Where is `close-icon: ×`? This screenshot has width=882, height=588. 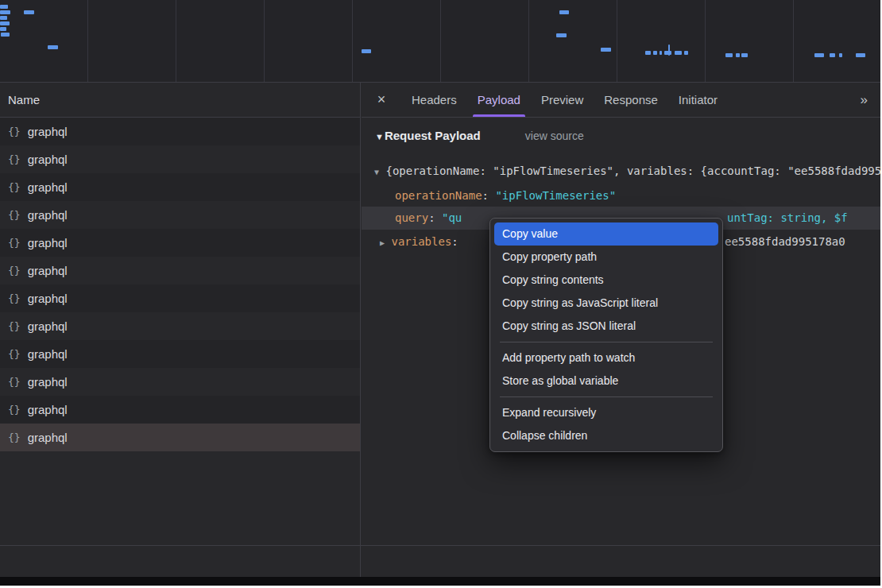
close-icon: × is located at coordinates (381, 100).